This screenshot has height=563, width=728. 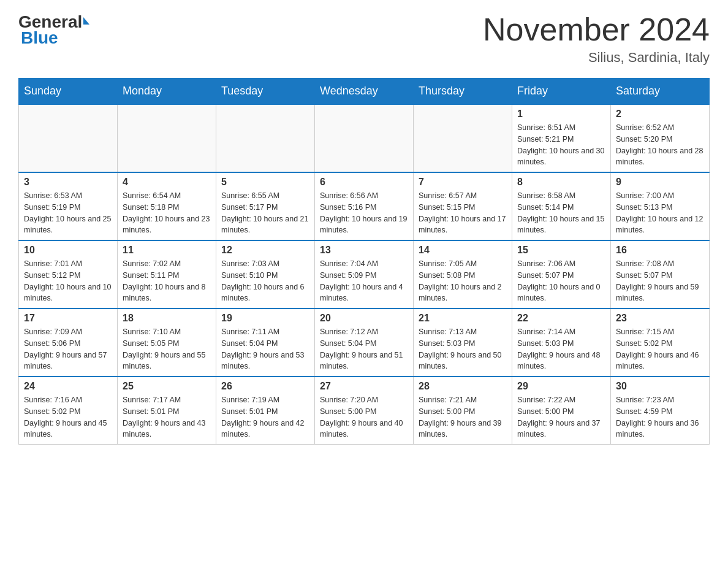 I want to click on day-header-saturday: Saturday, so click(x=661, y=92).